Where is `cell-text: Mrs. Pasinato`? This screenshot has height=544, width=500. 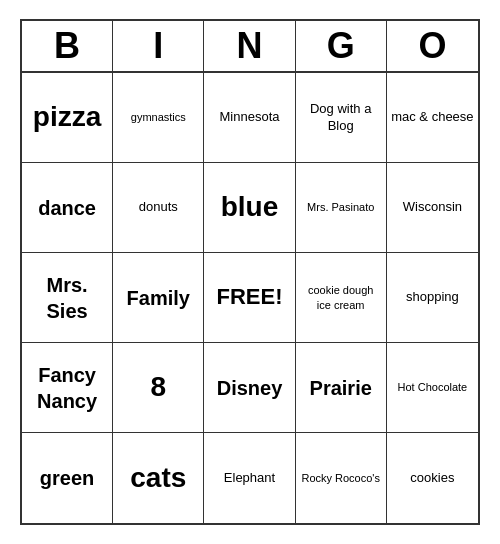 cell-text: Mrs. Pasinato is located at coordinates (340, 207).